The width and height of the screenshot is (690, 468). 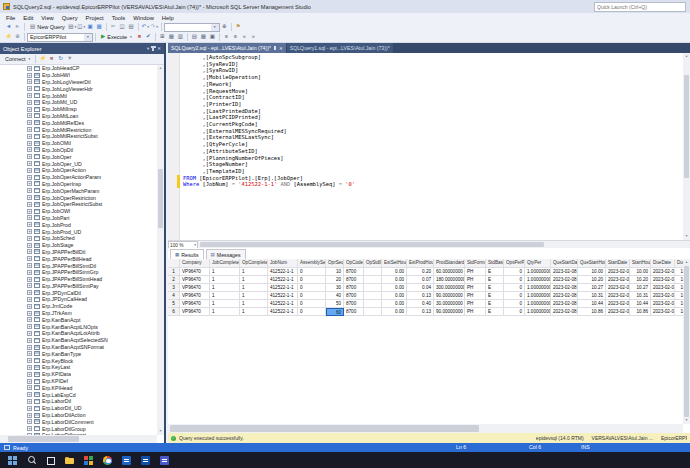 What do you see at coordinates (373, 280) in the screenshot?
I see `cell-opstdid` at bounding box center [373, 280].